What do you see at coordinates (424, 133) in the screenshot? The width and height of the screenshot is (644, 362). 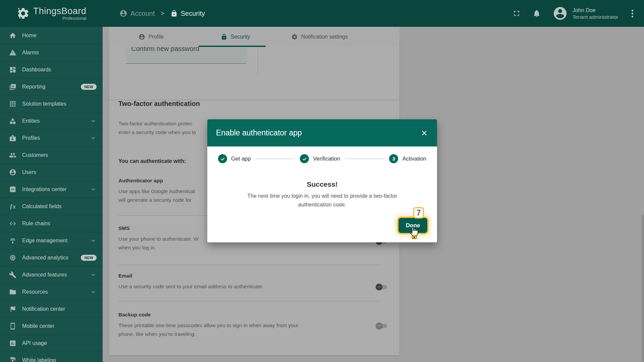 I see `close-icon` at bounding box center [424, 133].